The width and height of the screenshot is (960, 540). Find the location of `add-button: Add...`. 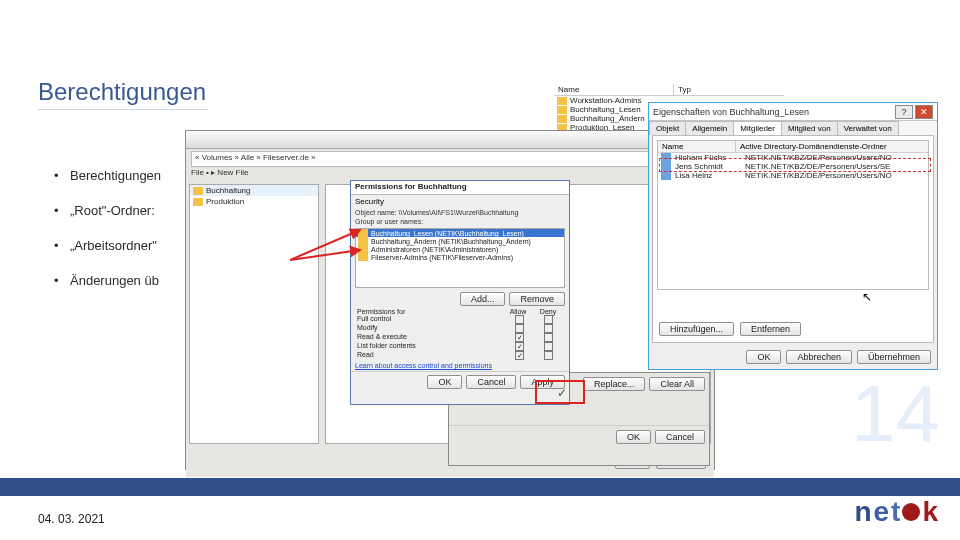

add-button: Add... is located at coordinates (483, 299).